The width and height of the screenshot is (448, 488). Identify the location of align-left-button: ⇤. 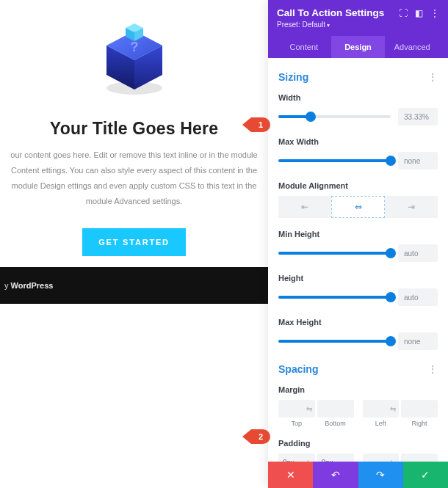
(305, 207).